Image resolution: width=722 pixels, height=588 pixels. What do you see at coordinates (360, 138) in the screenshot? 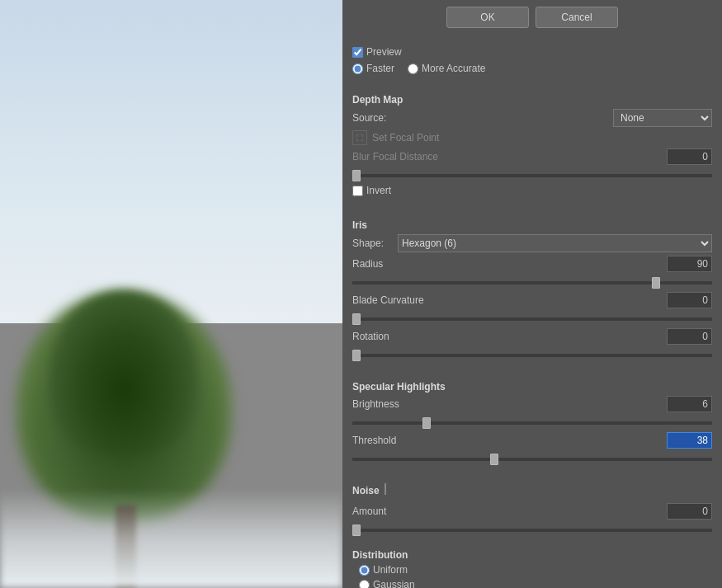
I see `focal-point-icon` at bounding box center [360, 138].